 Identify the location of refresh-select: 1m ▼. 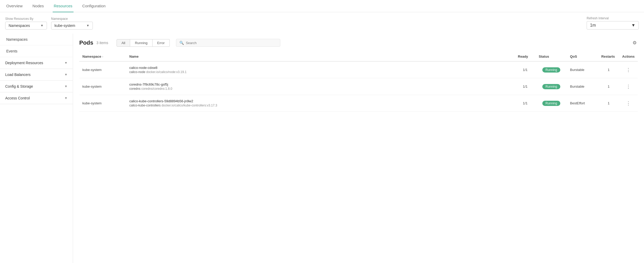
(613, 25).